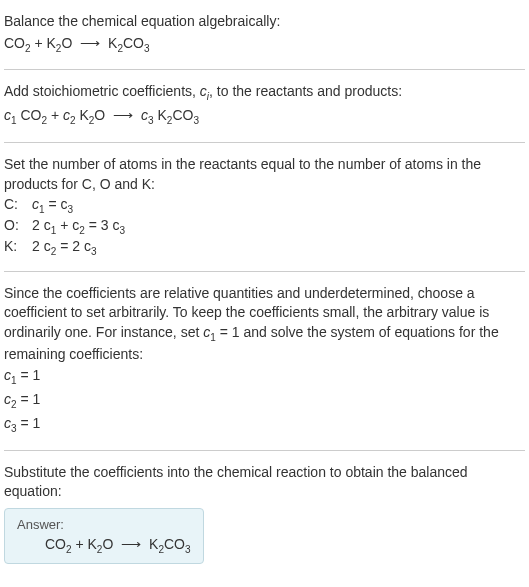 Image resolution: width=529 pixels, height=587 pixels. What do you see at coordinates (144, 115) in the screenshot?
I see `c3-var: c` at bounding box center [144, 115].